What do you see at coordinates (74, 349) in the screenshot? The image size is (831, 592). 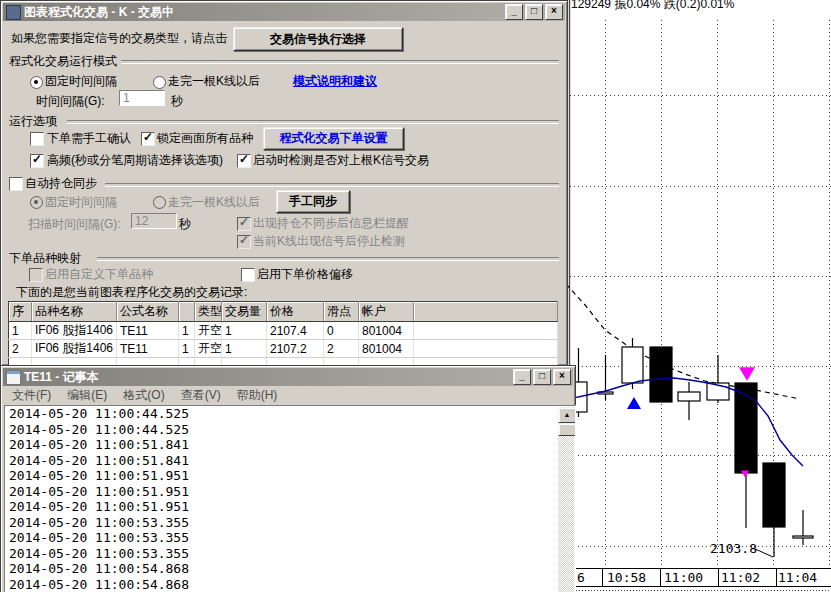 I see `table-cell: IF06 股指1406` at bounding box center [74, 349].